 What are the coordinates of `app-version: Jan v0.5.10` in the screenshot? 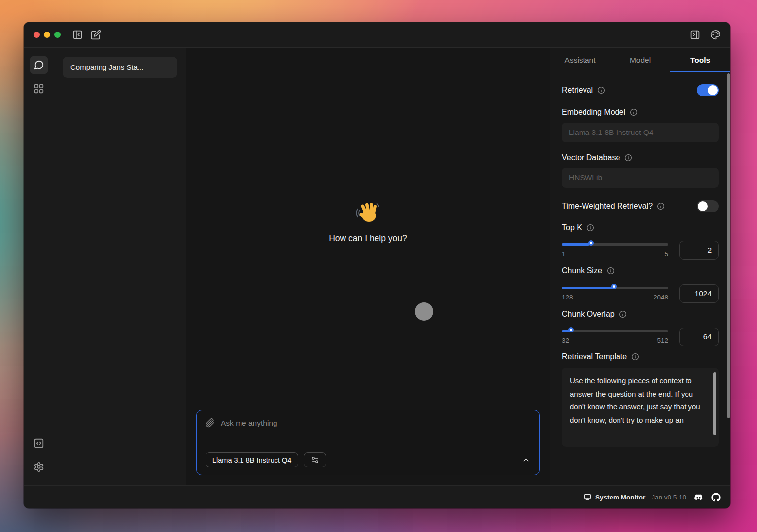 It's located at (669, 498).